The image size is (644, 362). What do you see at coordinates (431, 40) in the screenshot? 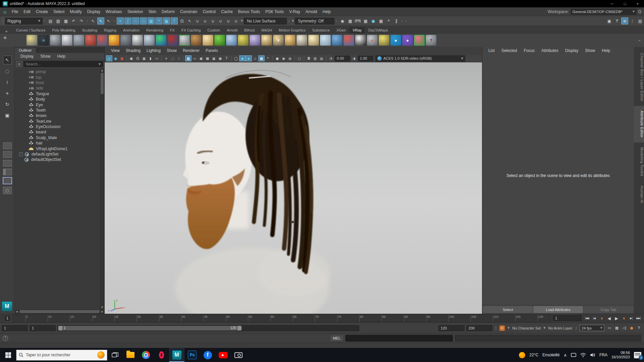
I see `vray-help-icon: ?` at bounding box center [431, 40].